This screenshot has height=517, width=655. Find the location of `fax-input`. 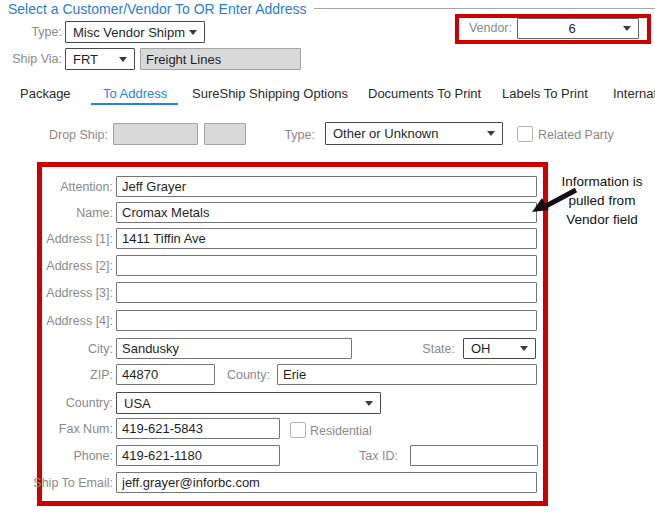

fax-input is located at coordinates (198, 428).